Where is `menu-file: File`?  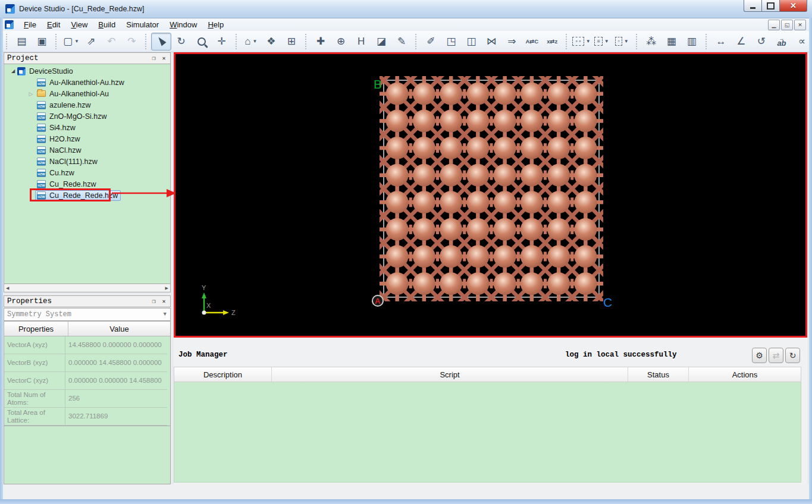 menu-file: File is located at coordinates (30, 25).